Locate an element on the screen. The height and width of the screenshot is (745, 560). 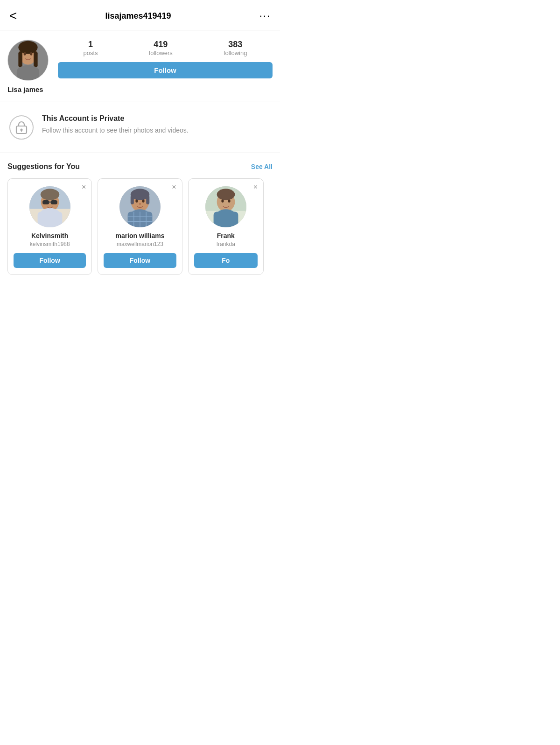
card-name-2: marion williams is located at coordinates (140, 236).